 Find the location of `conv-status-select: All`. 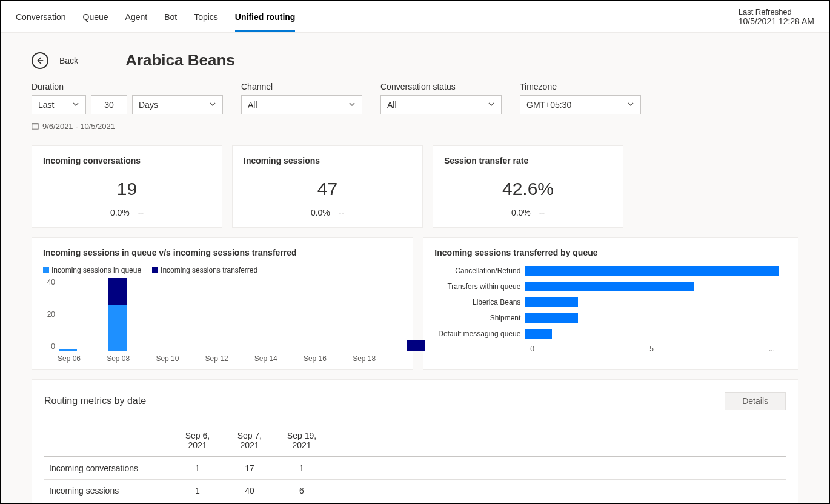

conv-status-select: All is located at coordinates (441, 105).